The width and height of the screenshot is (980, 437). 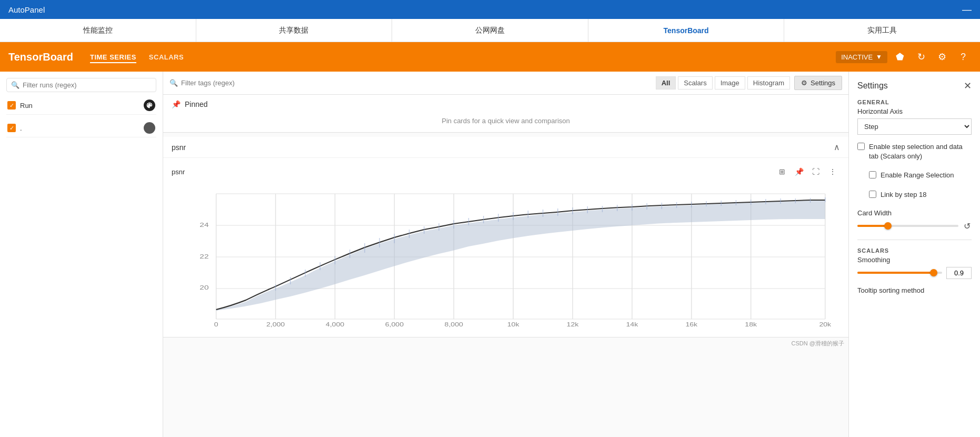 I want to click on chart-actions: ⊞ 📌 ⛶ ⋮, so click(x=807, y=172).